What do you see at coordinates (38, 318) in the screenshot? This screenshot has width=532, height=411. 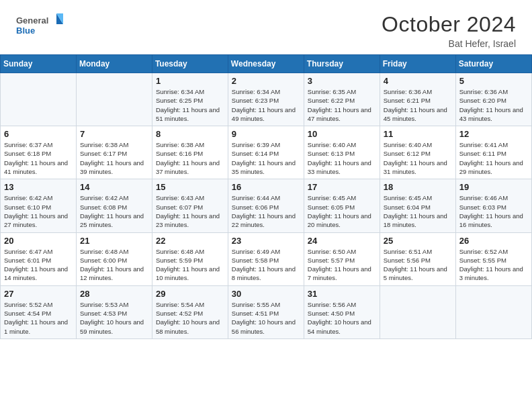 I see `day-info: Sunrise: 5:52 AM Sunset: 4:54 PM Dayligh…` at bounding box center [38, 318].